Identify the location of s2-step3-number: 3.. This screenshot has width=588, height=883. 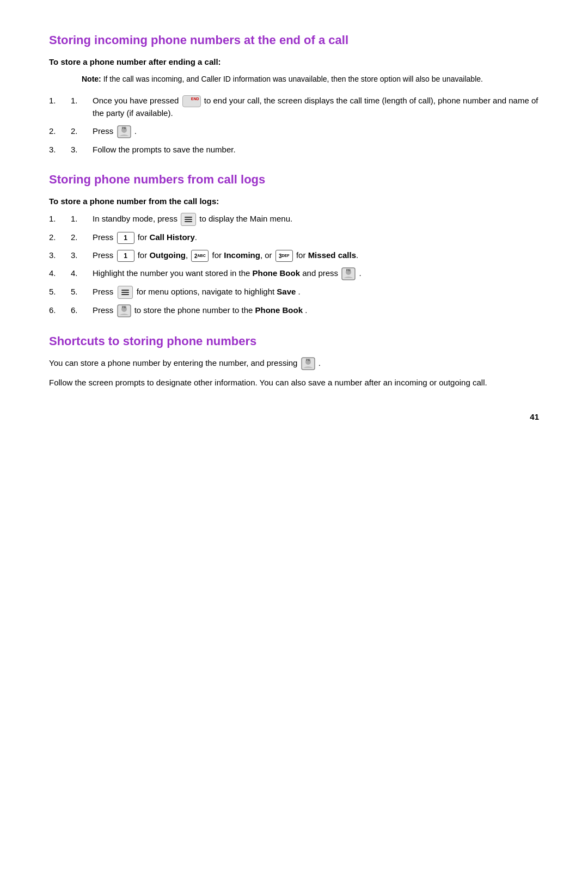
(82, 256).